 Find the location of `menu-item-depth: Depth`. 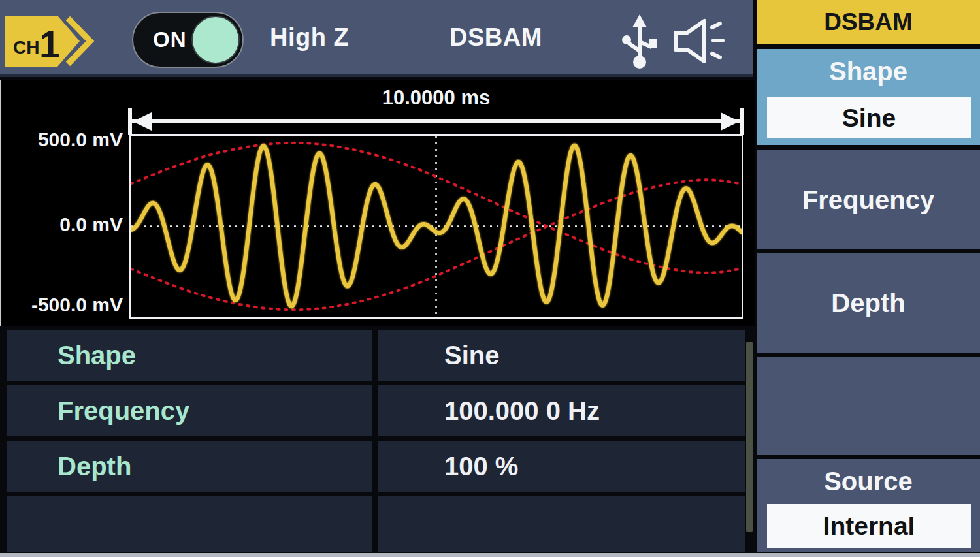

menu-item-depth: Depth is located at coordinates (868, 303).